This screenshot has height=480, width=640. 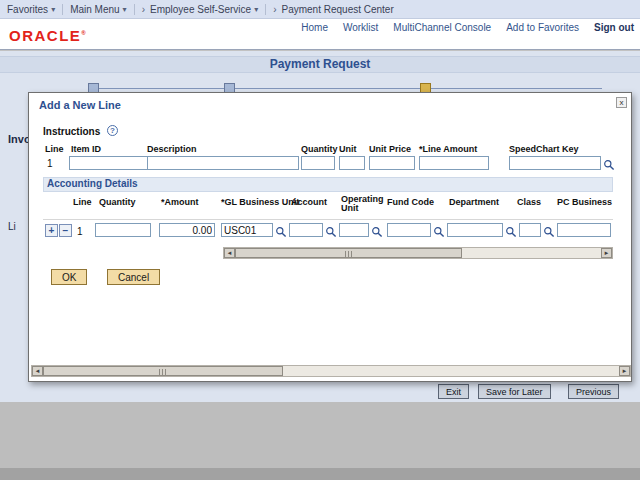 What do you see at coordinates (123, 230) in the screenshot?
I see `grid-quantity-input` at bounding box center [123, 230].